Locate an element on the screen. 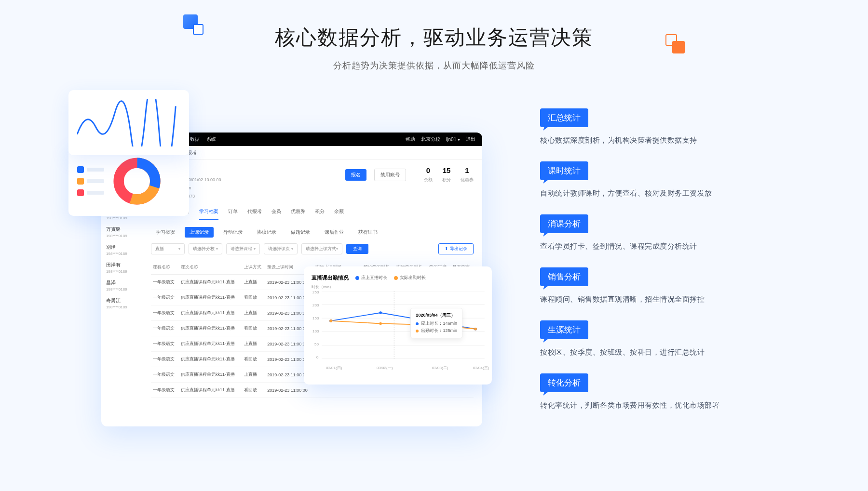 This screenshot has width=868, height=491. stat-item: 1优惠券 is located at coordinates (467, 174).